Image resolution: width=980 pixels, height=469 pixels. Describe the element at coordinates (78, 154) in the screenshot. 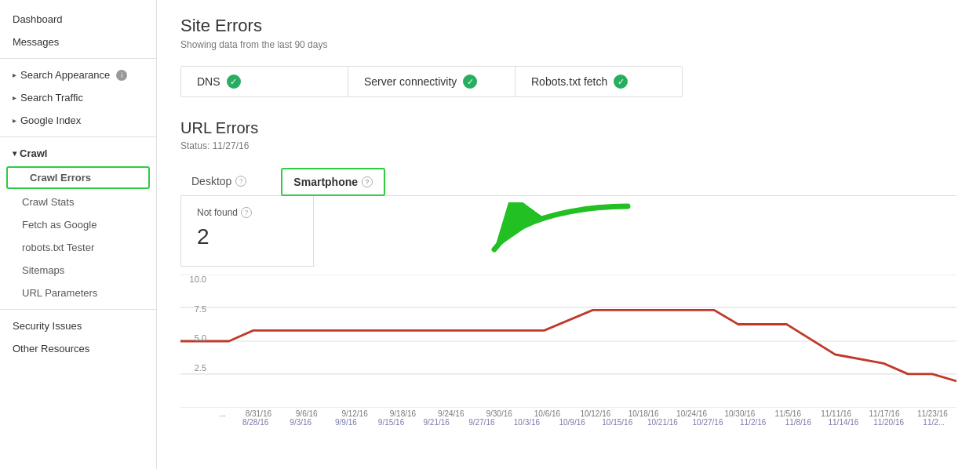

I see `sidebar-item-crawl: ▾ Crawl` at that location.